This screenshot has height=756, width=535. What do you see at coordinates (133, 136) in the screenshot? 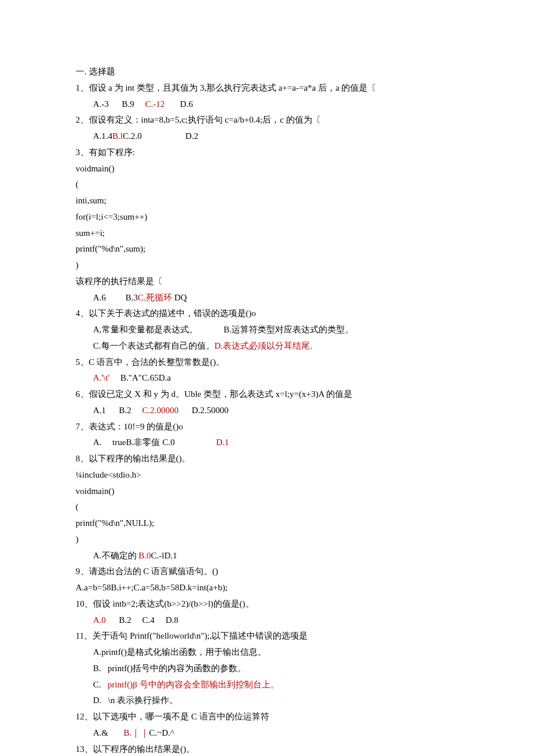
I see `q2-option-c: C.2.0` at bounding box center [133, 136].